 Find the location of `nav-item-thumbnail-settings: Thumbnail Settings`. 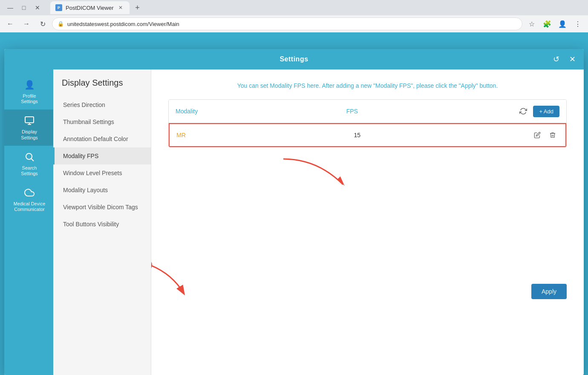

nav-item-thumbnail-settings: Thumbnail Settings is located at coordinates (102, 122).